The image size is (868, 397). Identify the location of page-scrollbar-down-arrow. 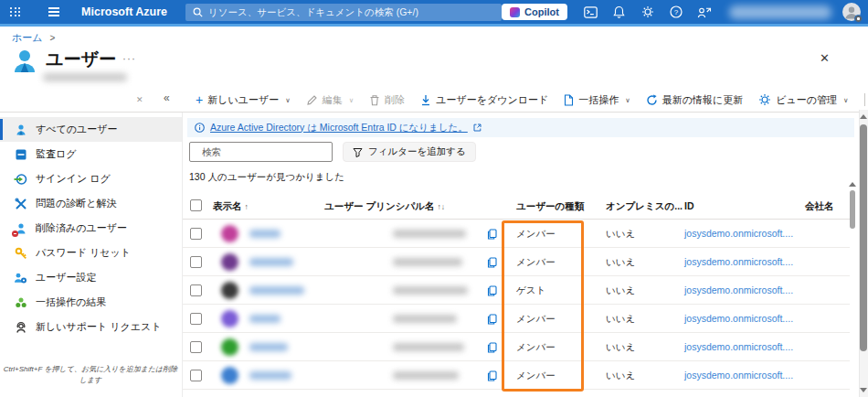
(863, 390).